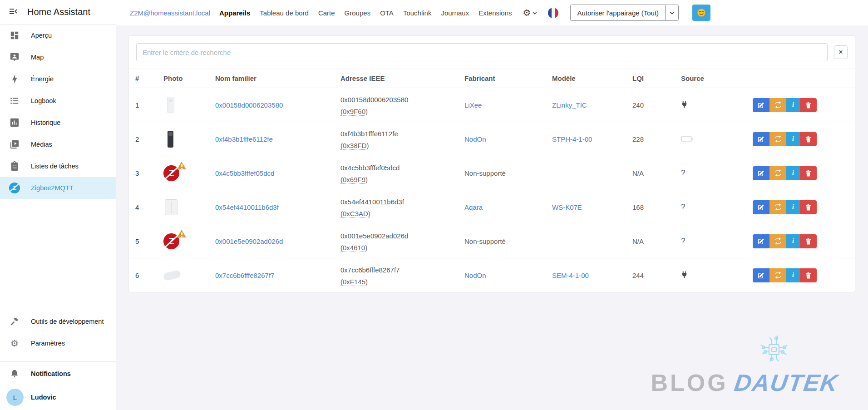 The height and width of the screenshot is (410, 868). Describe the element at coordinates (638, 139) in the screenshot. I see `lqi-value: 228` at that location.